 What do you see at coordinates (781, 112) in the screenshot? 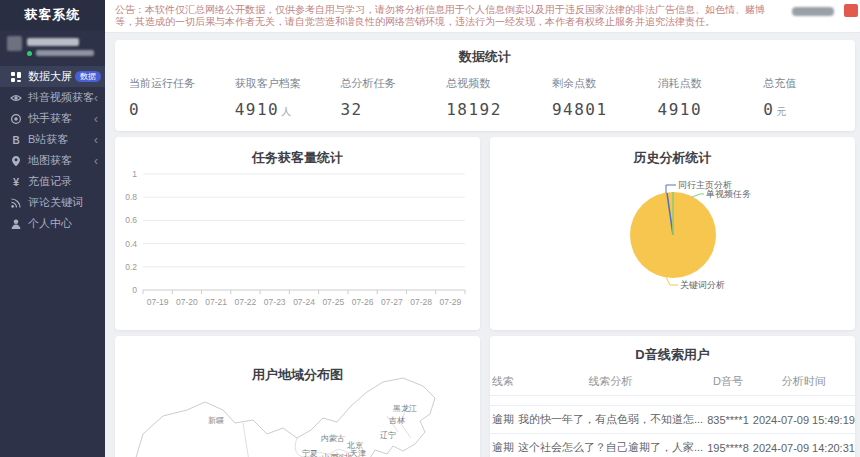
I see `stat-unit: 元` at bounding box center [781, 112].